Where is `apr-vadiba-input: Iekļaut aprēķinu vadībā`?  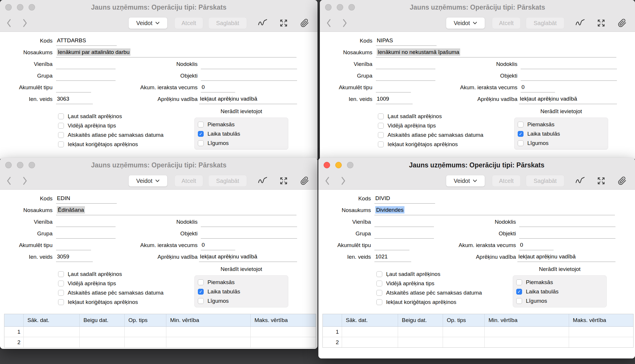
apr-vadiba-input: Iekļaut aprēķinu vadībā is located at coordinates (248, 257).